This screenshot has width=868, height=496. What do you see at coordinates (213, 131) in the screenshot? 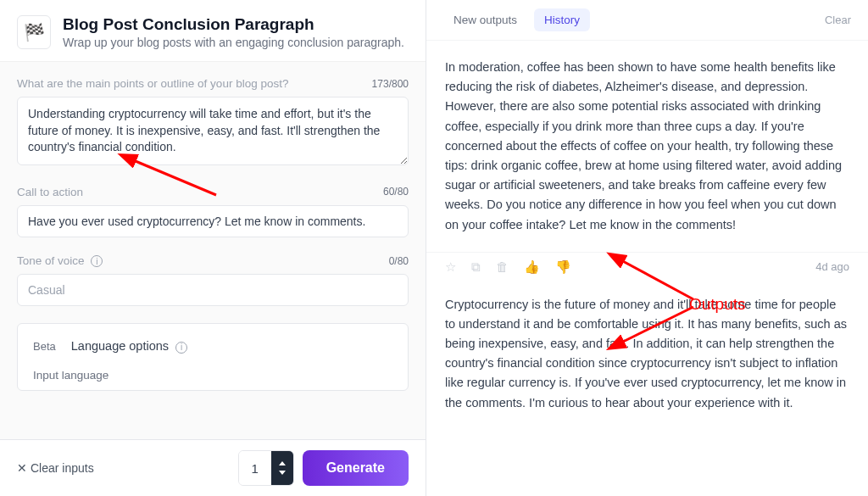
I see `main-points-input` at bounding box center [213, 131].